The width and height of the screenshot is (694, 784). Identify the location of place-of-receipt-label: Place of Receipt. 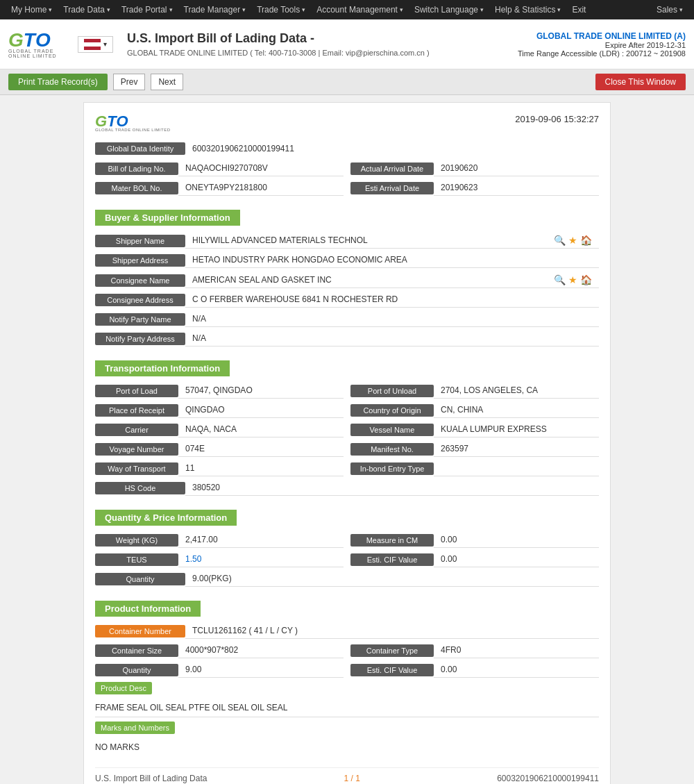
(137, 410).